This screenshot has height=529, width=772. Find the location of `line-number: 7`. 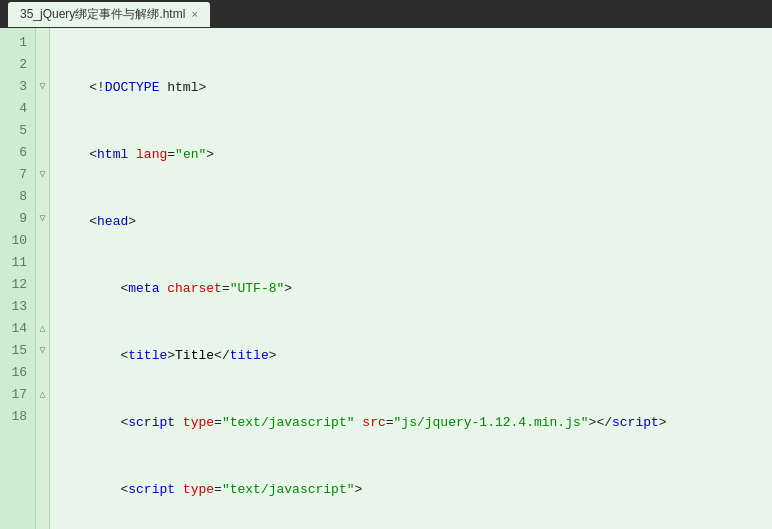

line-number: 7 is located at coordinates (18, 175).